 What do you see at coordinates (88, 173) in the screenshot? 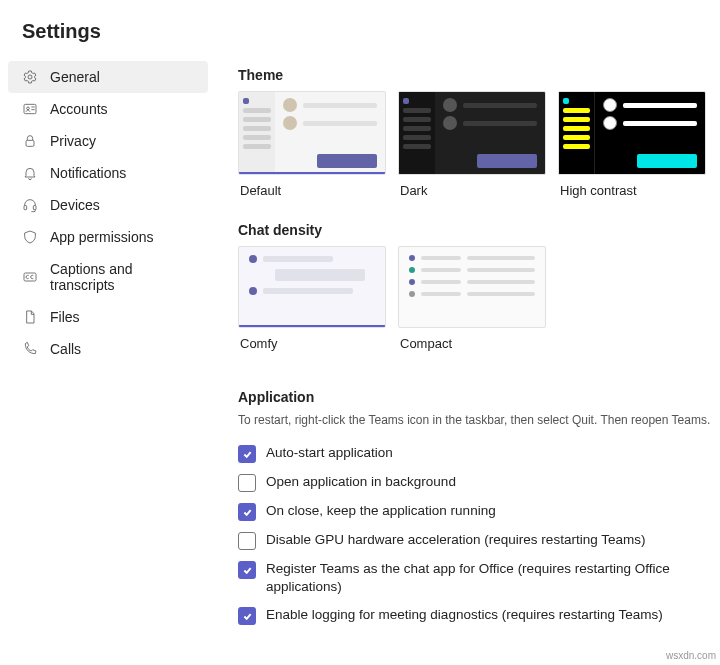
I see `sidebar-item-label: Notifications` at bounding box center [88, 173].